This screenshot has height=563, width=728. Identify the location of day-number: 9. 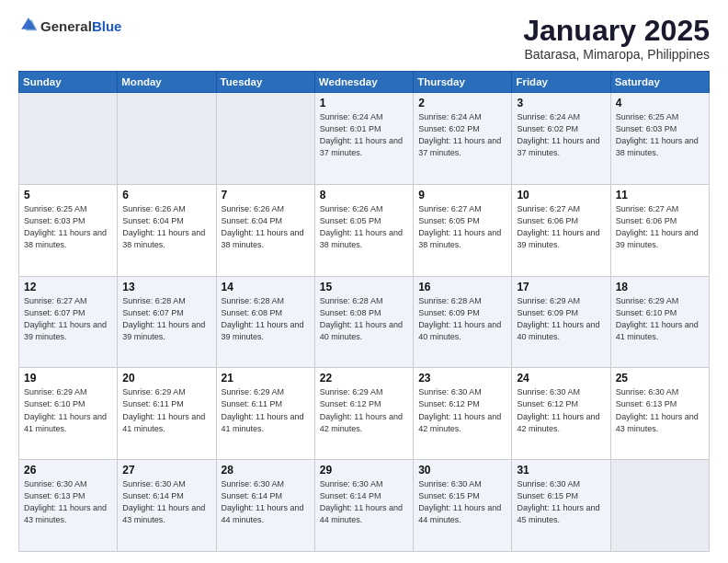
(462, 195).